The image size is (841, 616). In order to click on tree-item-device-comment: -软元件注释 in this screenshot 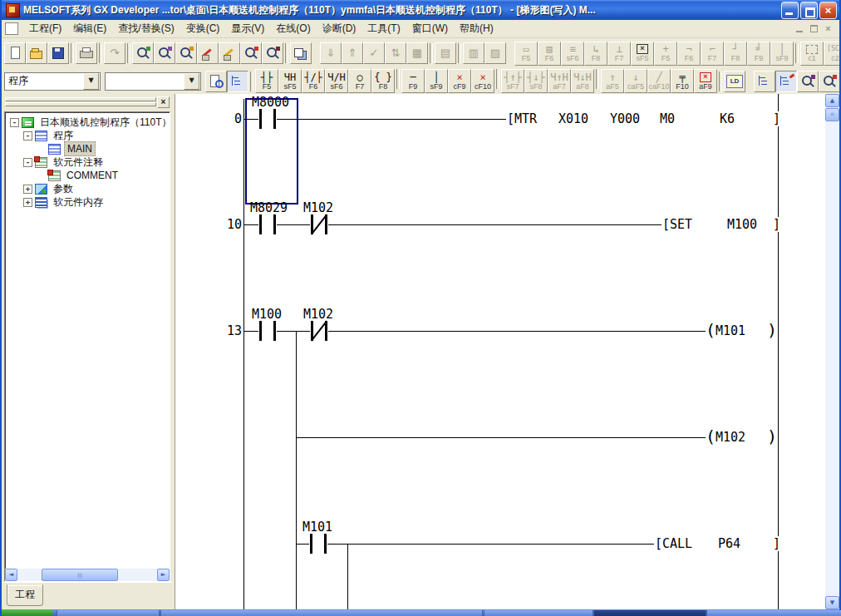, I will do `click(87, 162)`.